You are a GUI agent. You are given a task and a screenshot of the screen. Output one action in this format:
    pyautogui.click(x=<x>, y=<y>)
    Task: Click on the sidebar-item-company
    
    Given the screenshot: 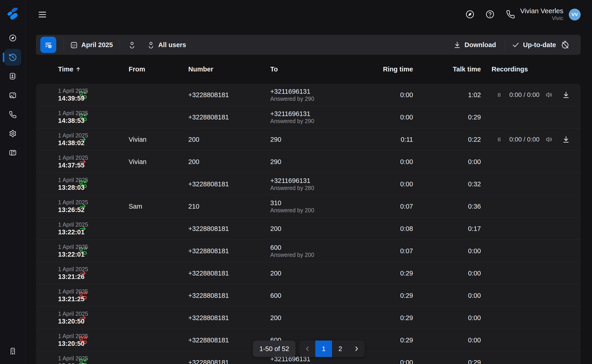 What is the action you would take?
    pyautogui.click(x=13, y=351)
    